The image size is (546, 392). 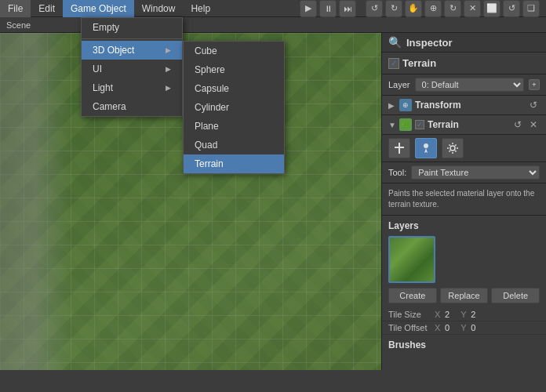 I want to click on scene-label: Scene, so click(x=19, y=25).